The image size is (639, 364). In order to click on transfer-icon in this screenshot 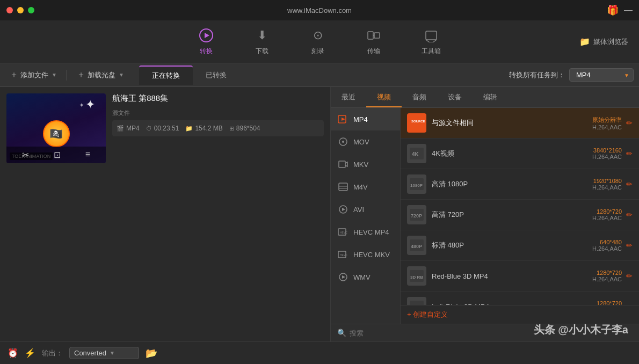, I will do `click(374, 35)`.